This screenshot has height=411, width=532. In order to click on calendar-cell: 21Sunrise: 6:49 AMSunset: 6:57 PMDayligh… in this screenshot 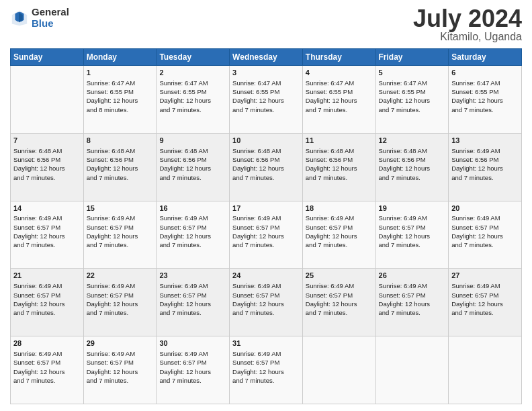, I will do `click(47, 302)`.